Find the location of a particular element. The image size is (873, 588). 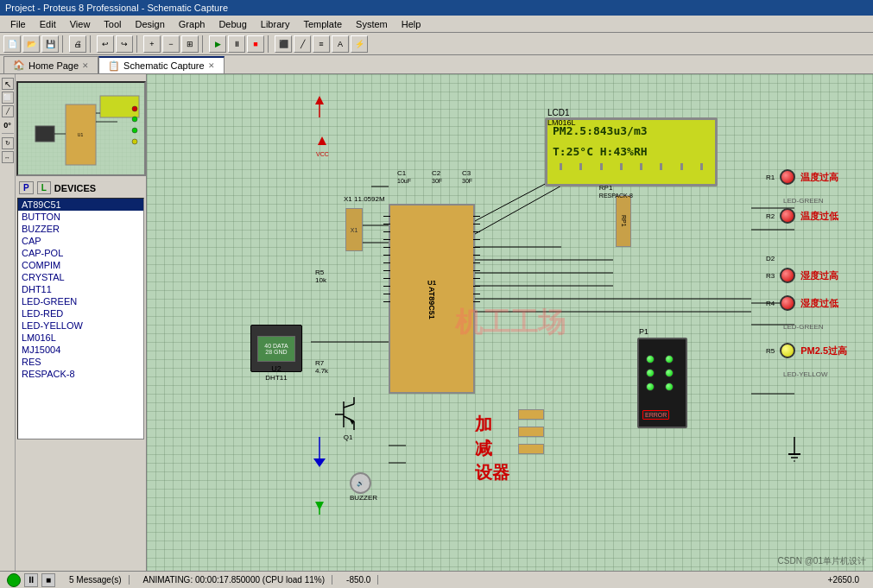

coord1-status: -850.0 is located at coordinates (359, 580).